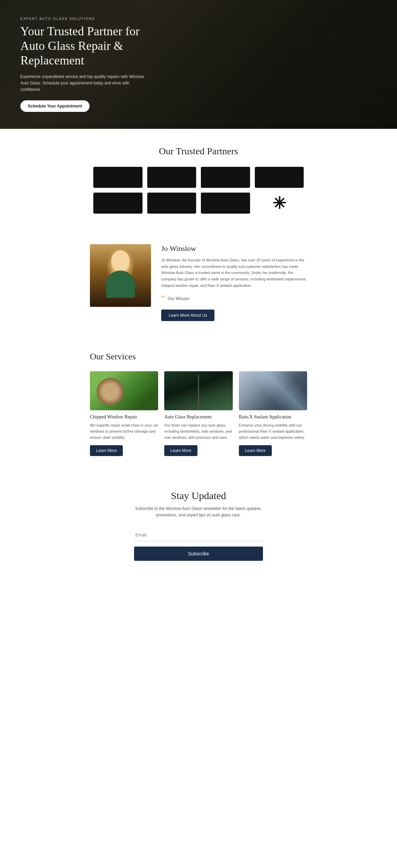 The height and width of the screenshot is (868, 397). I want to click on newsletter-subtitle: Subscribe to the Winslow Auto Glass news…, so click(198, 512).